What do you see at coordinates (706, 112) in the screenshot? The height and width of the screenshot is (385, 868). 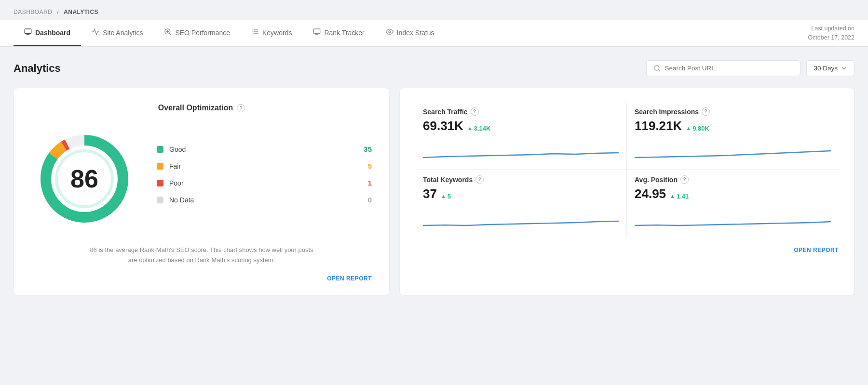 I see `search-impressions-help-icon: ?` at bounding box center [706, 112].